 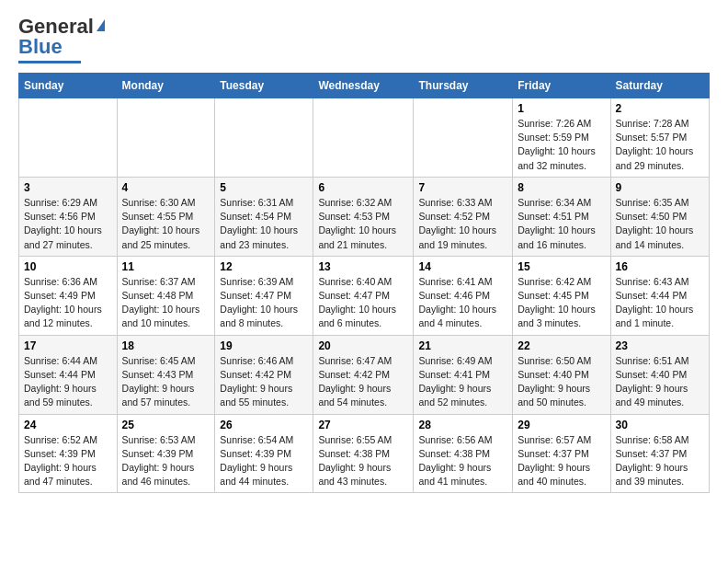 What do you see at coordinates (364, 86) in the screenshot?
I see `weekday-header: Wednesday` at bounding box center [364, 86].